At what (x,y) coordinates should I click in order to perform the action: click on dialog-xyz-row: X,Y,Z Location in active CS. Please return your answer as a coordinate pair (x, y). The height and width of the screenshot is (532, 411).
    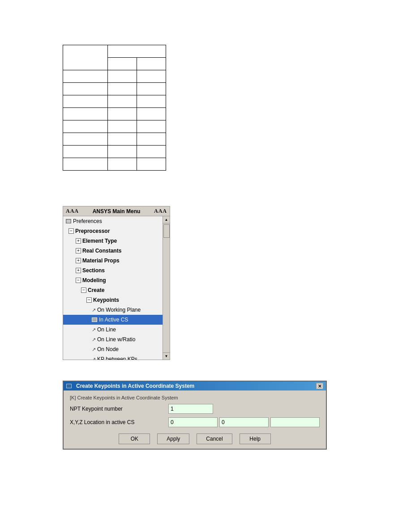
    Looking at the image, I should click on (195, 422).